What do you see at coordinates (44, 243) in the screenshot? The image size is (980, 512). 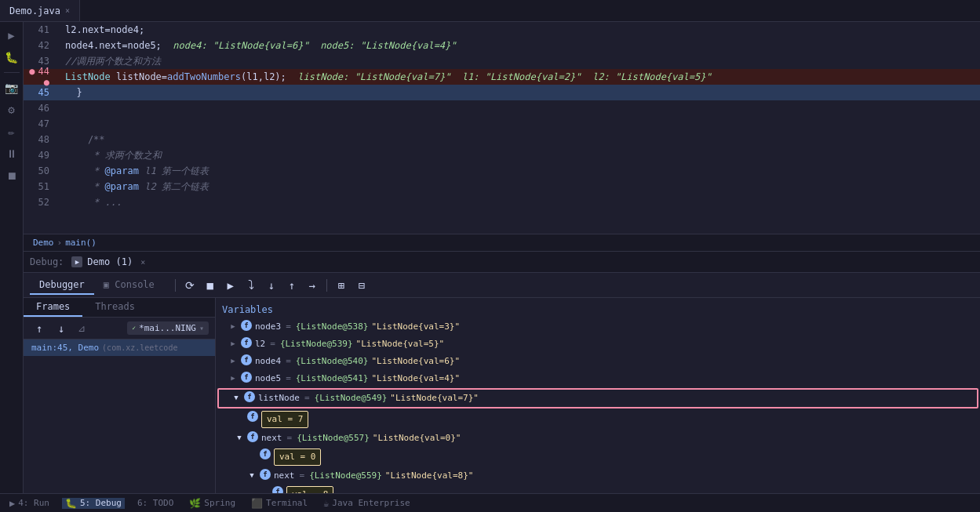 I see `breadcrumb-part-1: Demo` at bounding box center [44, 243].